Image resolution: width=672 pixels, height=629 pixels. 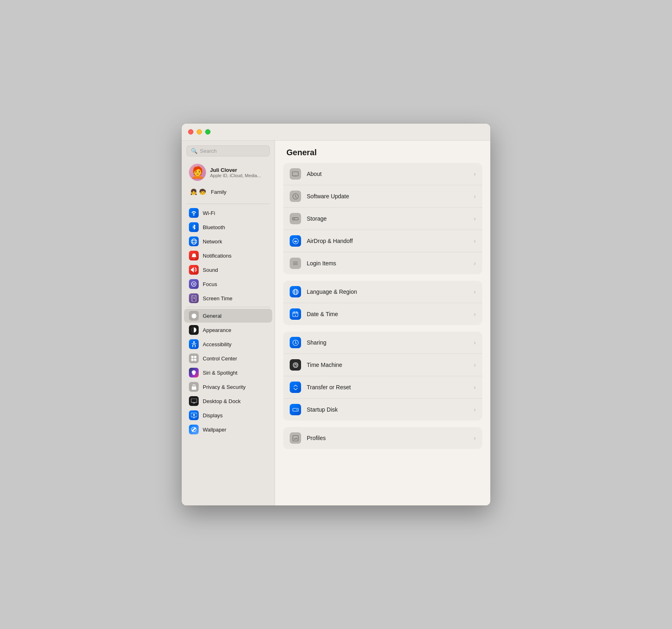 I want to click on settings-row-datetime: ▶Date & Time›, so click(x=383, y=314).